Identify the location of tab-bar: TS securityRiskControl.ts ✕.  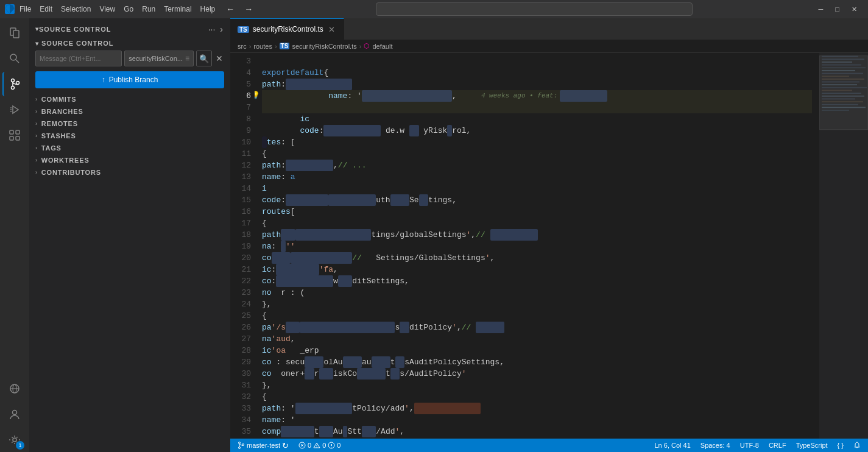
(549, 29).